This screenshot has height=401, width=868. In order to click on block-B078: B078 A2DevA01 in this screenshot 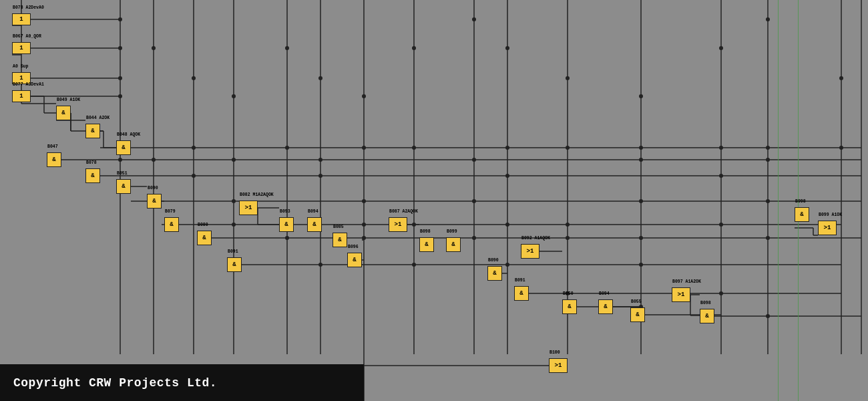, I will do `click(21, 19)`.